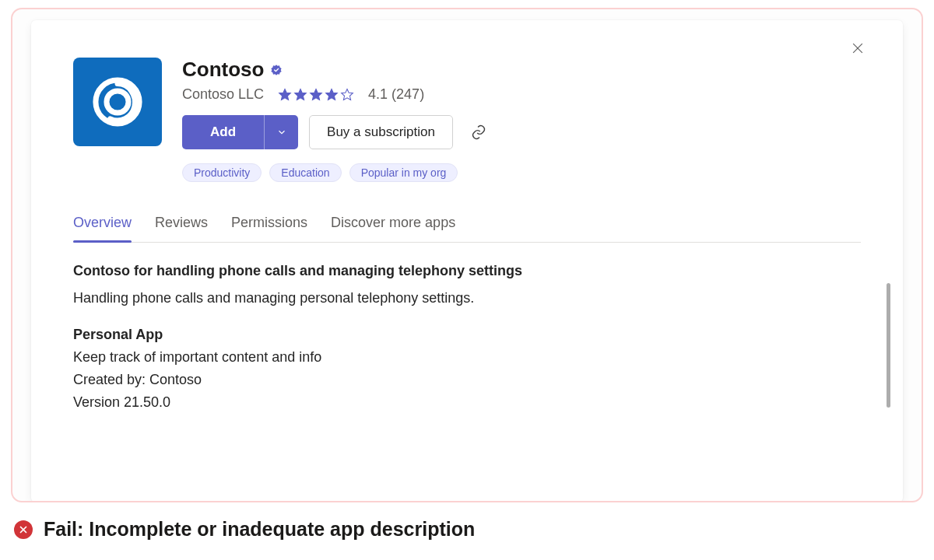  Describe the element at coordinates (240, 132) in the screenshot. I see `add-split-button: Add` at that location.